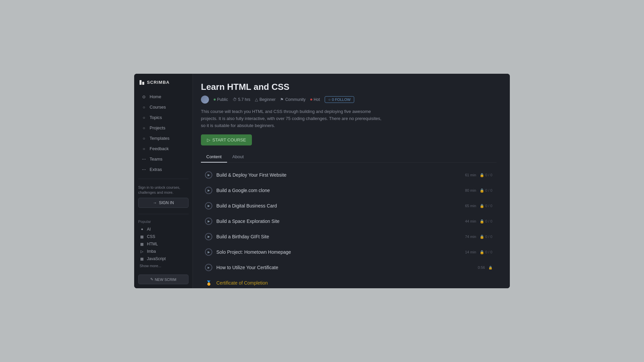 The height and width of the screenshot is (362, 644). Describe the element at coordinates (265, 100) in the screenshot. I see `level-badge: △ Beginner` at that location.